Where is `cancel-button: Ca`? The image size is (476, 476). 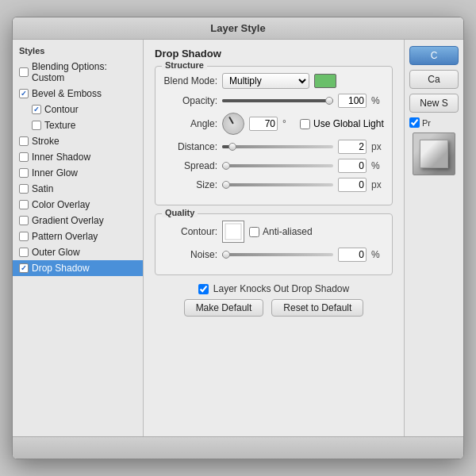
cancel-button: Ca is located at coordinates (434, 79).